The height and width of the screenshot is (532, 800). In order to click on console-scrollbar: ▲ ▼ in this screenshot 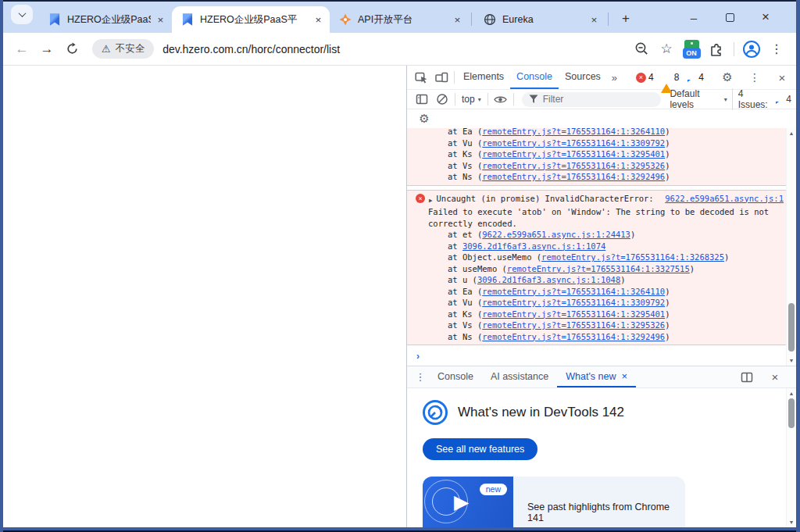, I will do `click(791, 247)`.